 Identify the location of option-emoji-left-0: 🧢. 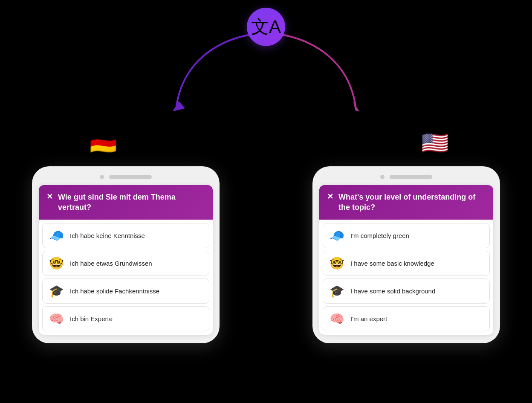
(56, 235).